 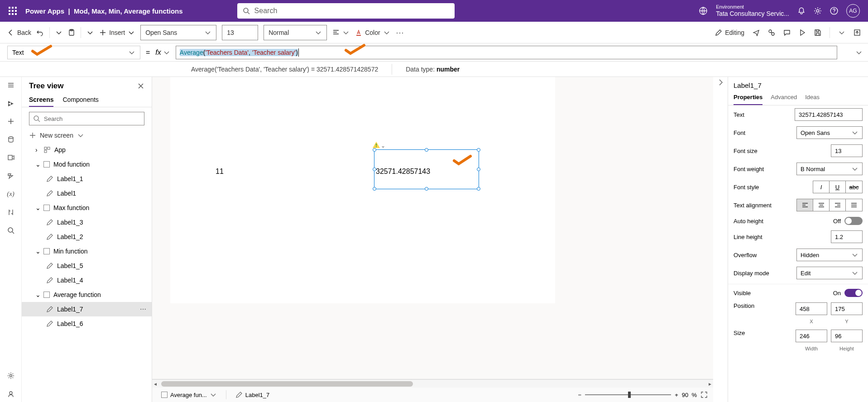 I want to click on tree-item-selected: Label1_7⋯, so click(x=87, y=309).